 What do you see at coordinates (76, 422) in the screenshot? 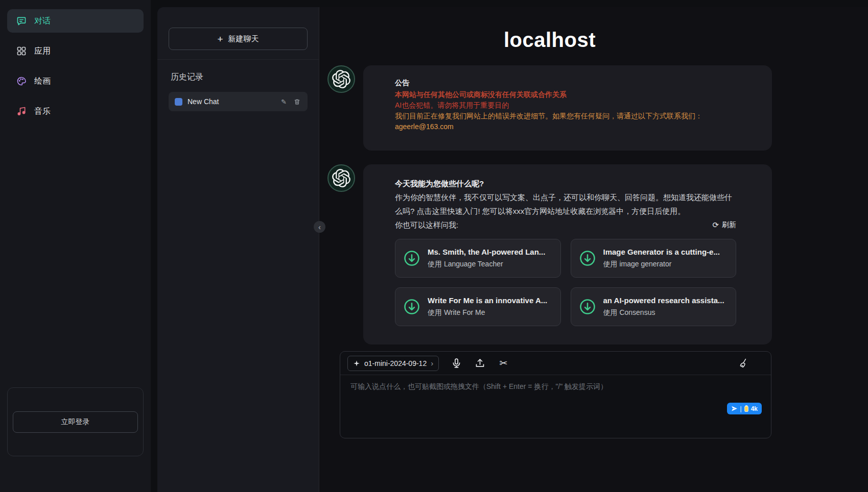
I see `sidebar-footer: 立即登录` at bounding box center [76, 422].